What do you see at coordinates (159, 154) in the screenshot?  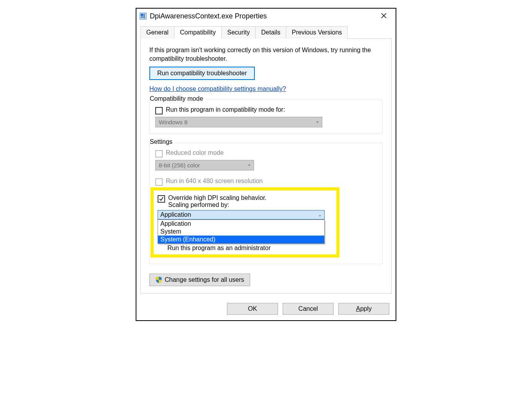 I see `reduced-color-checkbox` at bounding box center [159, 154].